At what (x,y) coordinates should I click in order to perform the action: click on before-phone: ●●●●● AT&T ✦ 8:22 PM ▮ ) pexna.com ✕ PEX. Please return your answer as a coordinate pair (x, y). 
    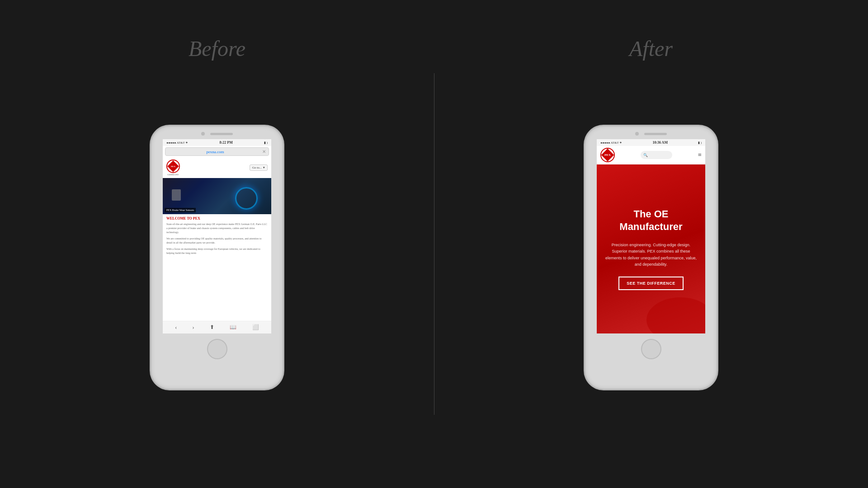
    Looking at the image, I should click on (217, 258).